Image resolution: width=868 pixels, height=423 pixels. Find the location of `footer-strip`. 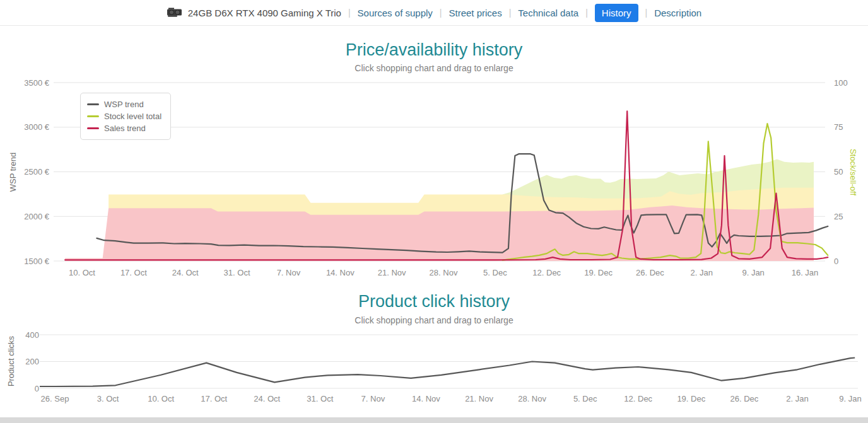

footer-strip is located at coordinates (434, 420).